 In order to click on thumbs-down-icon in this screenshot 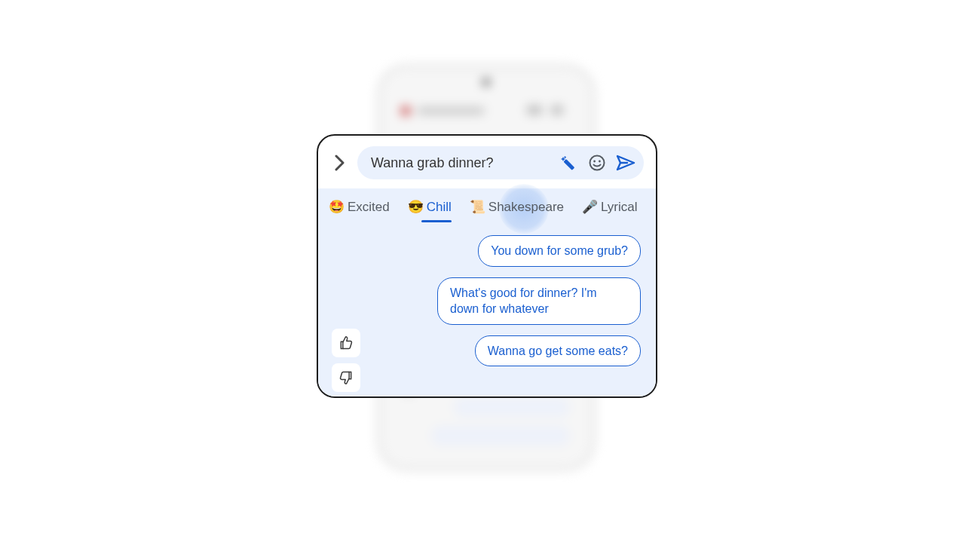, I will do `click(346, 378)`.